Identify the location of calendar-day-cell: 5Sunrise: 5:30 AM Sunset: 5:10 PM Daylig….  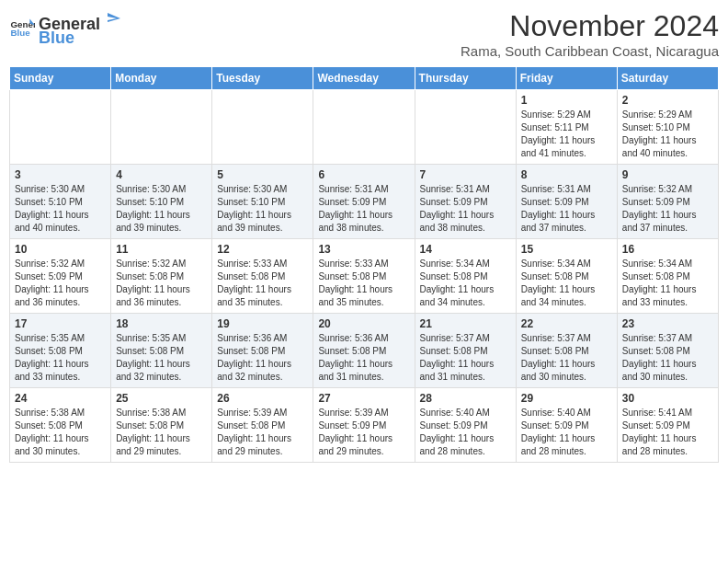
(263, 202).